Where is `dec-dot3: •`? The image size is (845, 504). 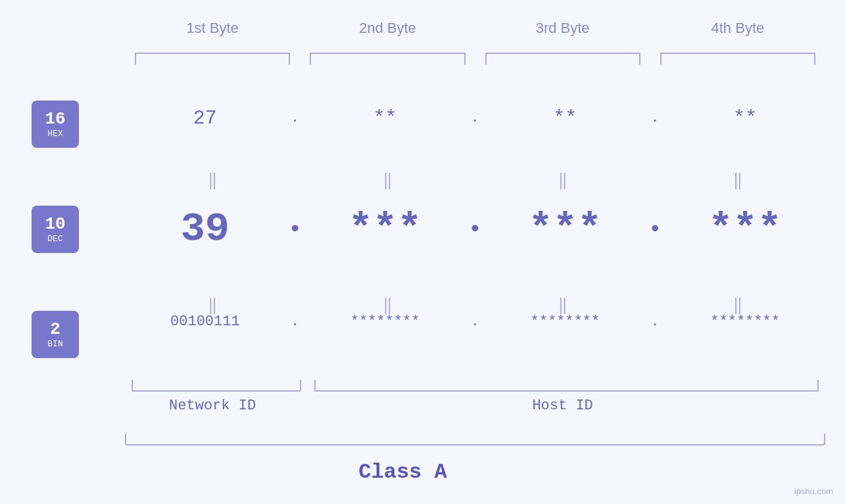 dec-dot3: • is located at coordinates (655, 229).